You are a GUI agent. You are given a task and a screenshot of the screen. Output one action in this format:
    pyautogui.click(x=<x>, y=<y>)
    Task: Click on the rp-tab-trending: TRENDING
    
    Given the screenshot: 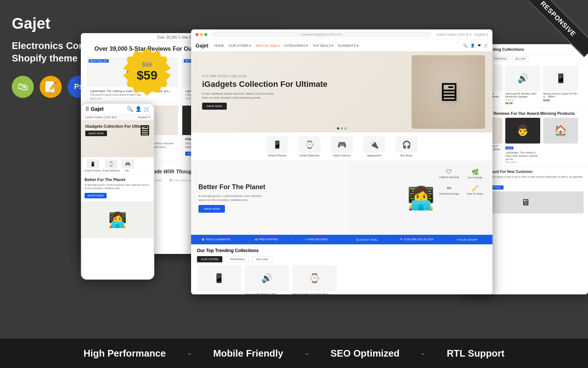 What is the action you would take?
    pyautogui.click(x=501, y=59)
    